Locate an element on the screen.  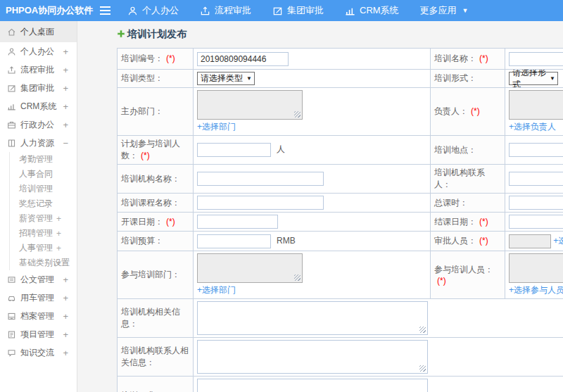
training-requirements-textarea is located at coordinates (312, 386).